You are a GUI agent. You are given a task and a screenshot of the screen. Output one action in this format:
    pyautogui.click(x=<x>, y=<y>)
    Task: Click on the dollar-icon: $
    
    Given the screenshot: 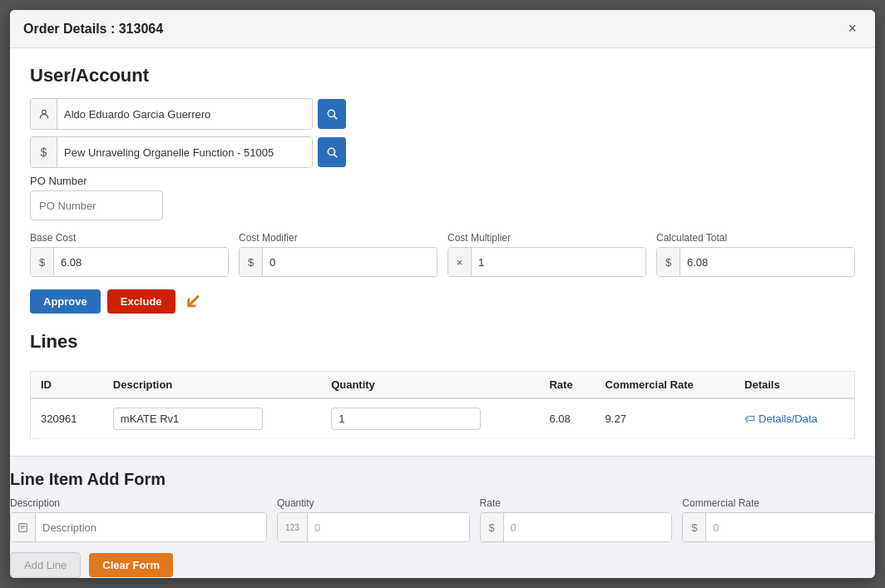 What is the action you would take?
    pyautogui.click(x=44, y=152)
    